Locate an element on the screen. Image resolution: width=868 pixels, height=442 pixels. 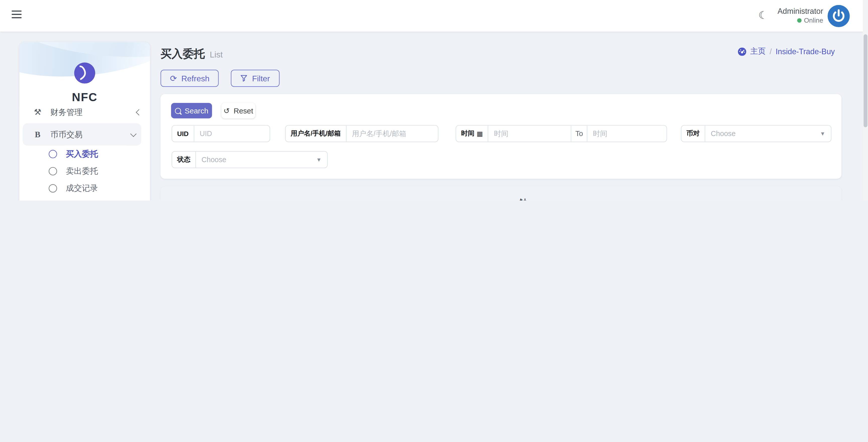
sidebar-subitem-label: 买入委托 is located at coordinates (82, 154).